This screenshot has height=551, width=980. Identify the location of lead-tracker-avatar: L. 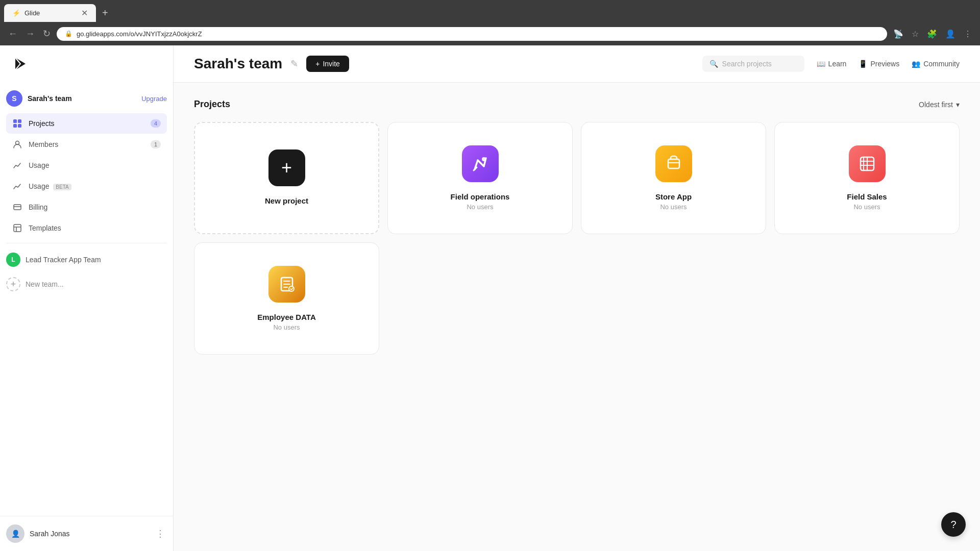
(13, 260).